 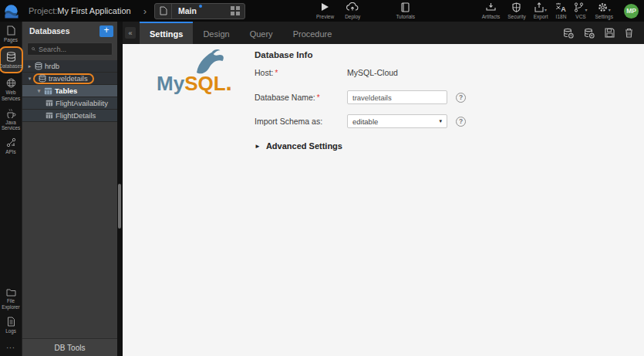 I want to click on panel-scrollbar, so click(x=120, y=188).